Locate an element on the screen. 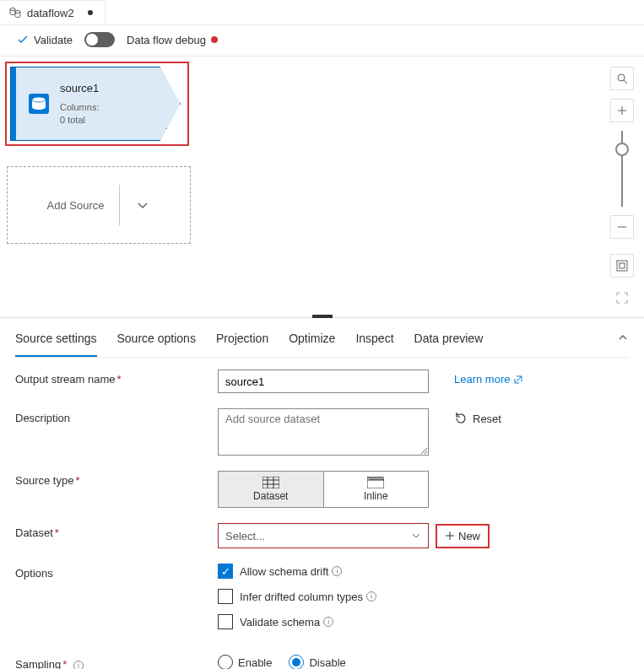 This screenshot has height=669, width=644. source-columns-count: 0 total is located at coordinates (73, 120).